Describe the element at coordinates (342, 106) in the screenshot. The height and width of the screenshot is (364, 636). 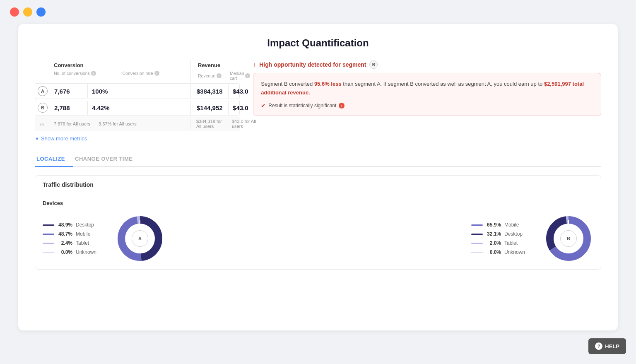
I see `stat-sig-info-icon: i` at that location.